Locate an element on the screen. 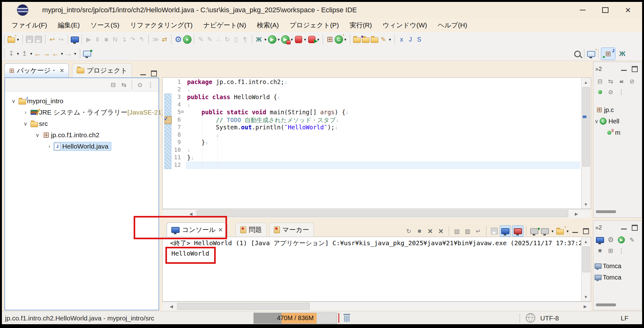 This screenshot has height=328, width=644. new-class-button: C* is located at coordinates (339, 39).